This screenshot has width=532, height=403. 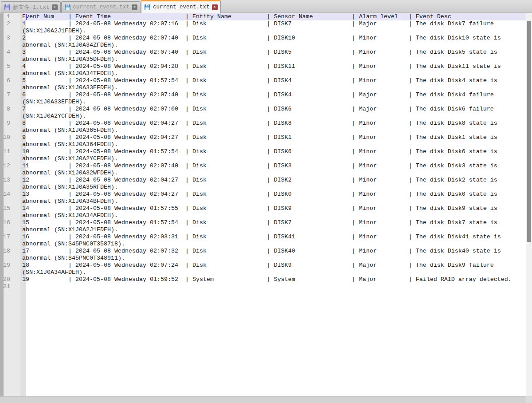 I want to click on editor-line: 1211 | 2024-05-08 Wednesday 02:07:40 | D…, so click(x=263, y=170).